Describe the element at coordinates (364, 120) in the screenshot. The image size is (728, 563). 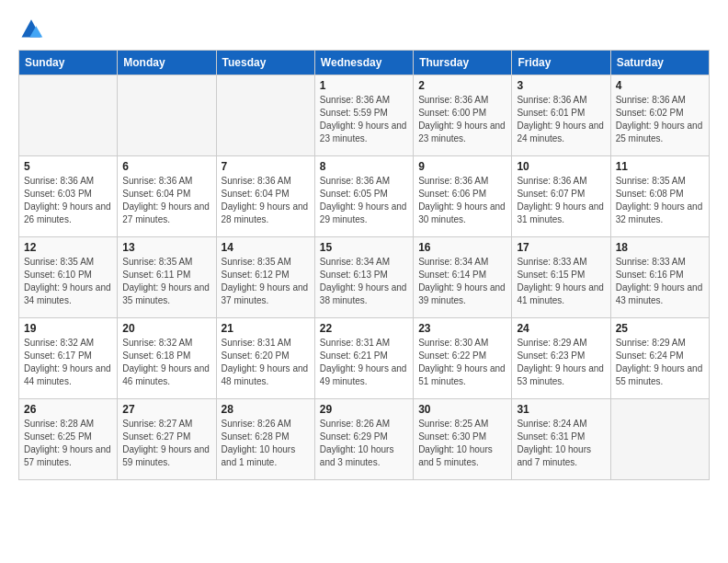
I see `day-info: Sunrise: 8:36 AMSunset: 5:59 PMDaylight:…` at that location.